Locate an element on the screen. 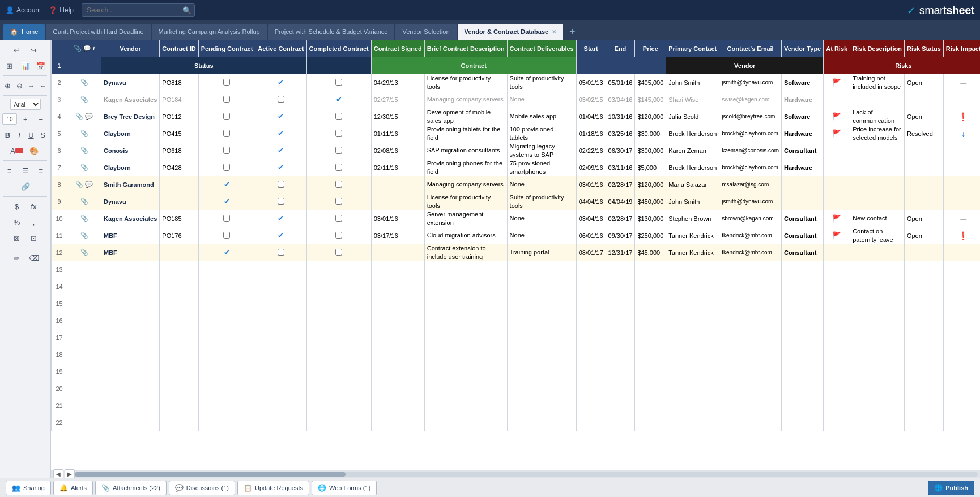 The image size is (980, 497). cell-start: 05/01/13 is located at coordinates (591, 83).